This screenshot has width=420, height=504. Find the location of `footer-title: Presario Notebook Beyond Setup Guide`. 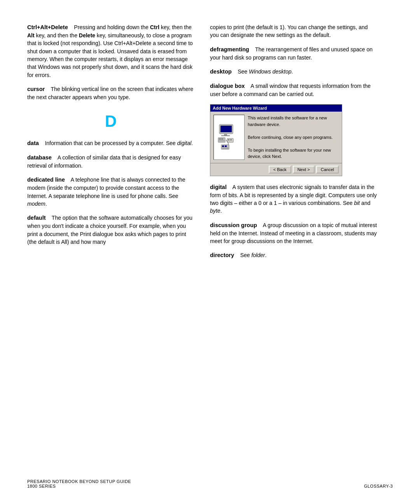

footer-title: Presario Notebook Beyond Setup Guide is located at coordinates (79, 481).